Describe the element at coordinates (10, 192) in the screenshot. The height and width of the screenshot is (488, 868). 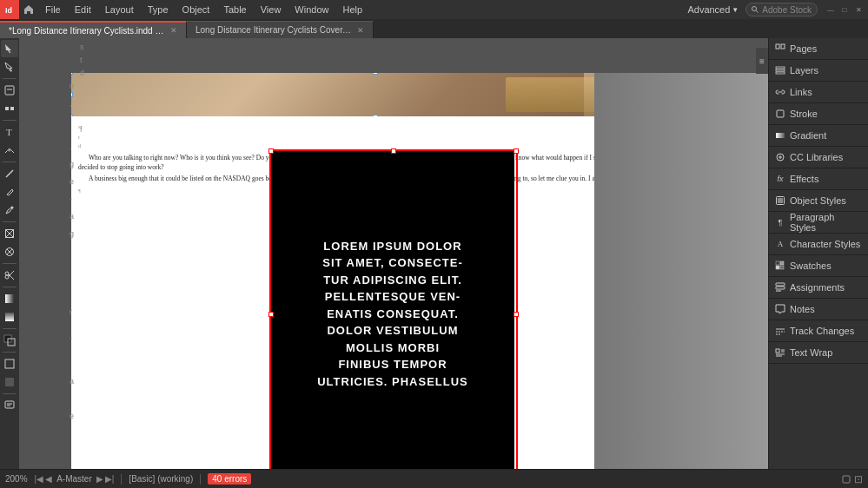
I see `pen-tool` at that location.